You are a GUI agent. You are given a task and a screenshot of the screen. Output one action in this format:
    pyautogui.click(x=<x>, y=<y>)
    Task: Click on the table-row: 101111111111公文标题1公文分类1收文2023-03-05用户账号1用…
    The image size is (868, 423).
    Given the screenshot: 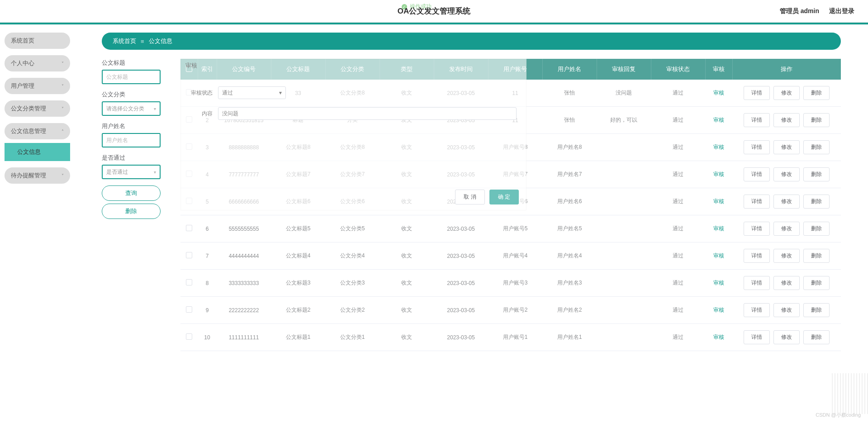 What is the action you would take?
    pyautogui.click(x=511, y=337)
    